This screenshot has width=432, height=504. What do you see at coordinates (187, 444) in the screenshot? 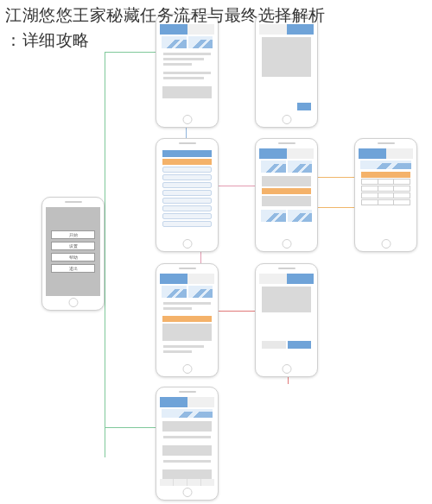
I see `phone-r4c1` at bounding box center [187, 444].